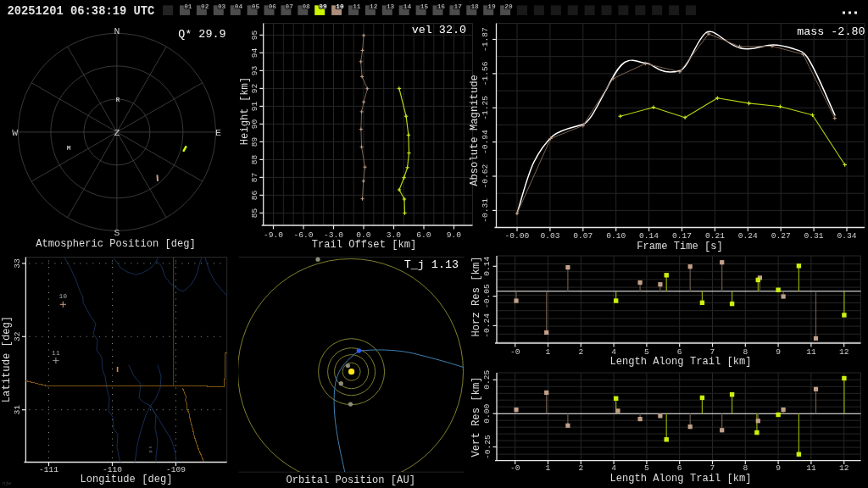 This screenshot has height=488, width=868. I want to click on svg-text: 8, so click(745, 468).